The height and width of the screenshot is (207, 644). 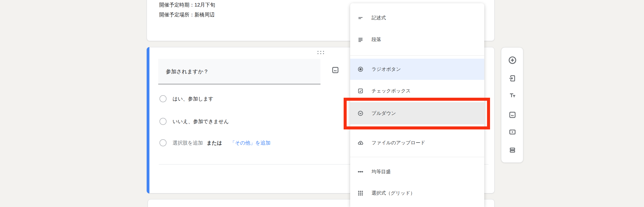 I want to click on menu-item-label: プルダウン, so click(x=384, y=113).